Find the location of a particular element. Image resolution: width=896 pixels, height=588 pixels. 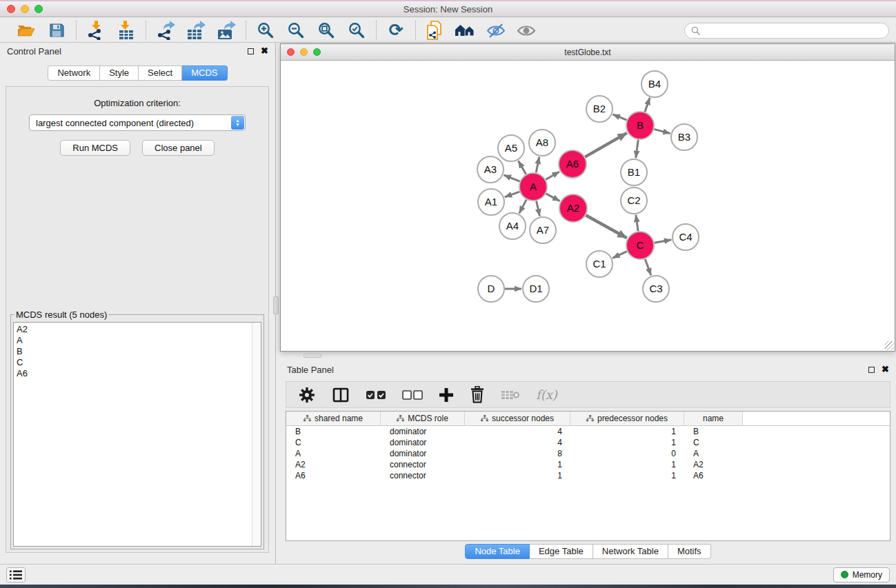

close-panel-icon: ✖ is located at coordinates (886, 369).